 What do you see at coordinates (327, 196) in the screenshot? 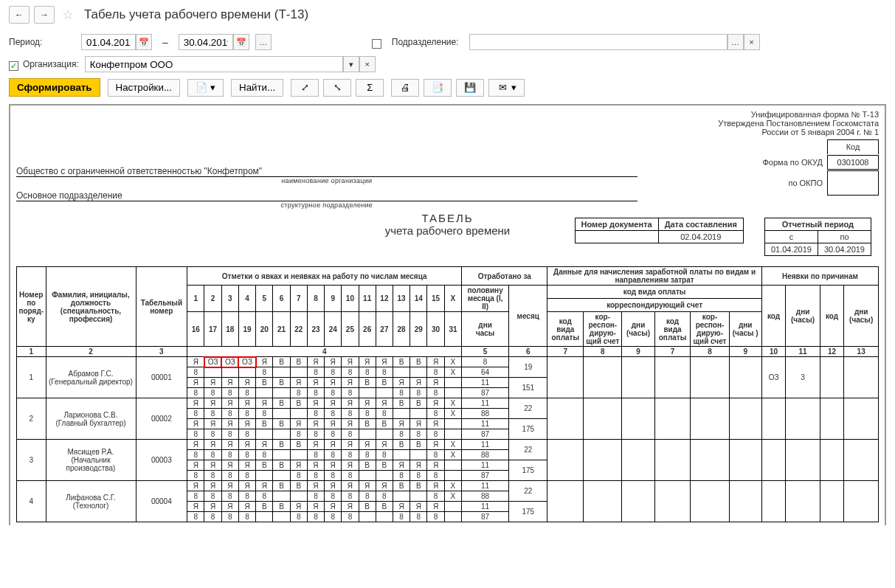
I see `subdivision-full: Основное подразделение` at bounding box center [327, 196].